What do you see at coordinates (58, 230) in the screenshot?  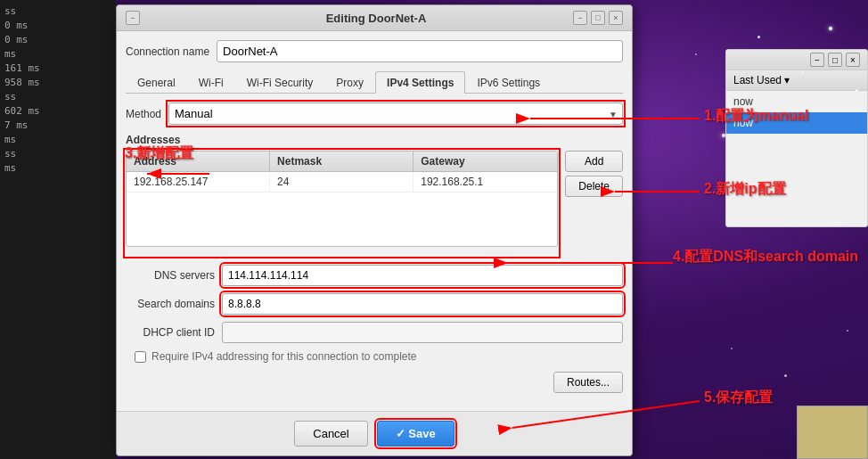 I see `terminal-panel: ss 0 ms 0 ms ms 161 ms 958 ms ss 602 ms …` at bounding box center [58, 230].